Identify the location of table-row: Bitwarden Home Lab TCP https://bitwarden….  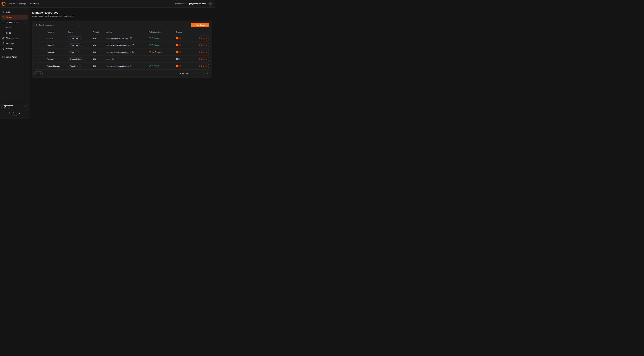
(122, 45).